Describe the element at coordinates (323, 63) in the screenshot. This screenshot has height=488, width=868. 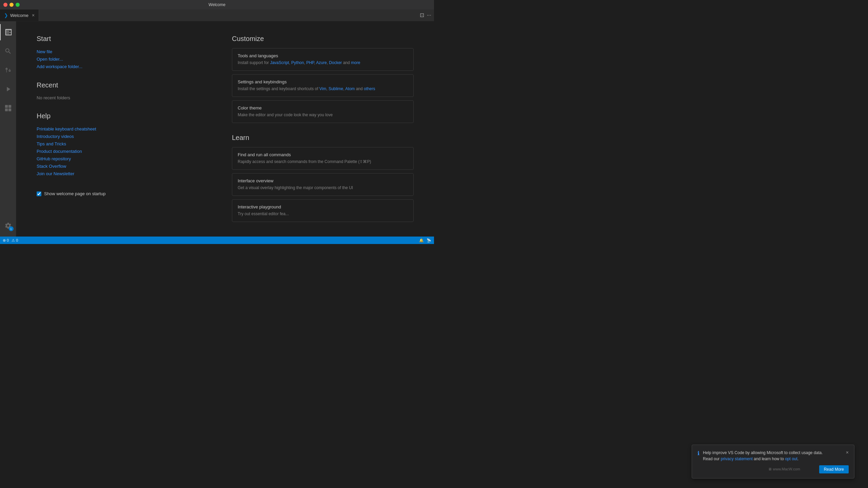
I see `tools-languages-card-desc: Install support for JavaScript, Python, …` at that location.